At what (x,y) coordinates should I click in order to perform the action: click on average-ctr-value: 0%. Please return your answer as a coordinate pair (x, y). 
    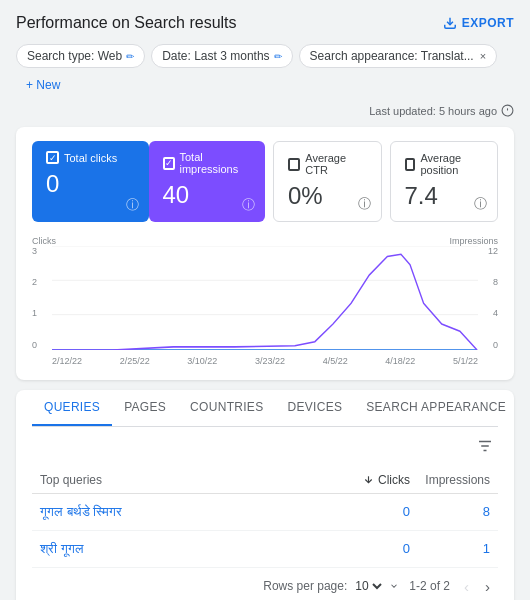
    Looking at the image, I should click on (328, 196).